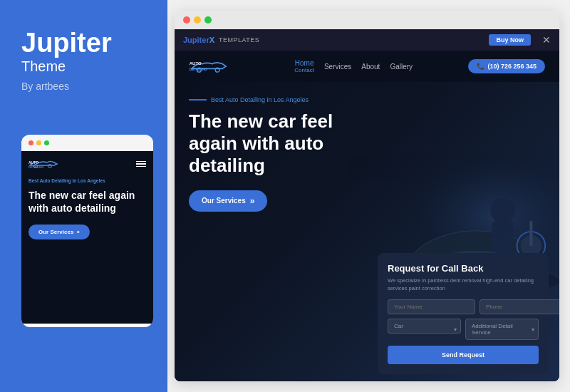 The image size is (570, 392). What do you see at coordinates (197, 20) in the screenshot?
I see `browser-dot-yellow` at bounding box center [197, 20].